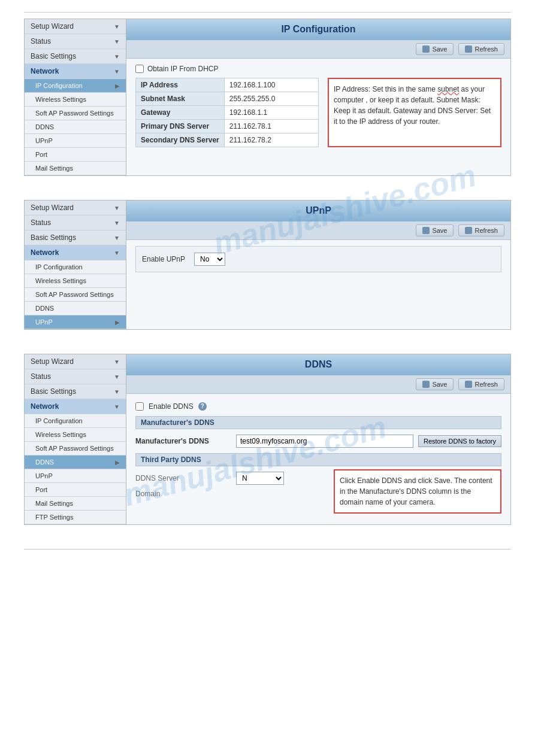 This screenshot has width=535, height=756. What do you see at coordinates (230, 478) in the screenshot?
I see `ddns-server-row: DDNS Server N` at bounding box center [230, 478].